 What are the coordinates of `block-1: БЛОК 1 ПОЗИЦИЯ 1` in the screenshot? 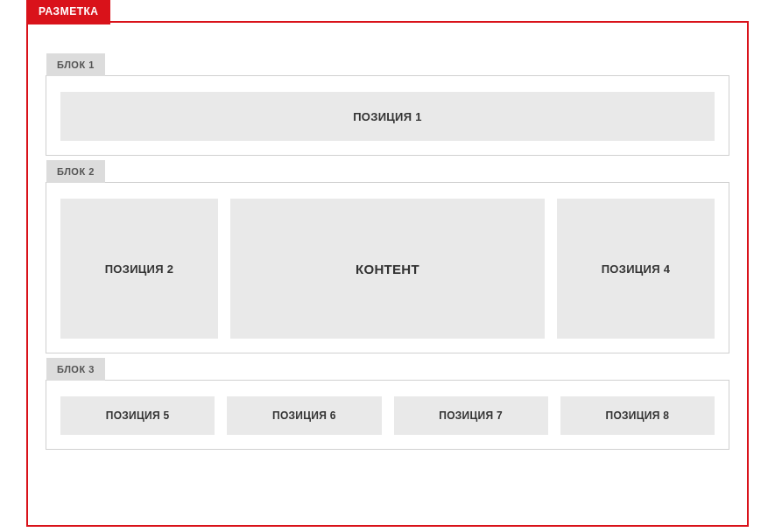 It's located at (387, 116).